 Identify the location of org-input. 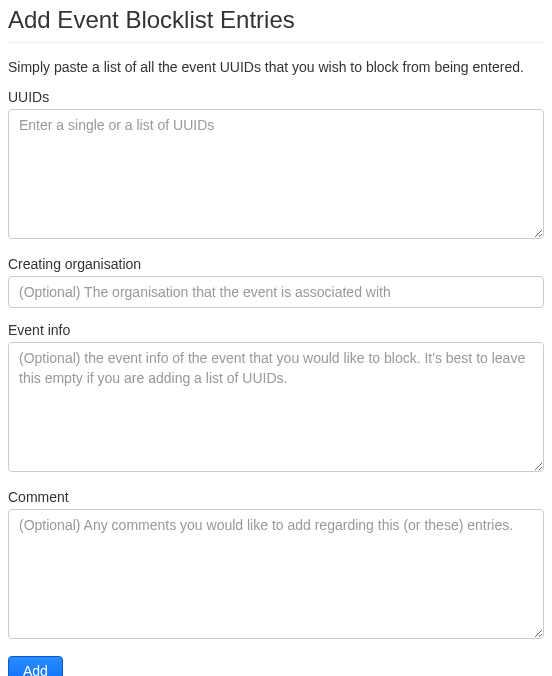
(276, 292).